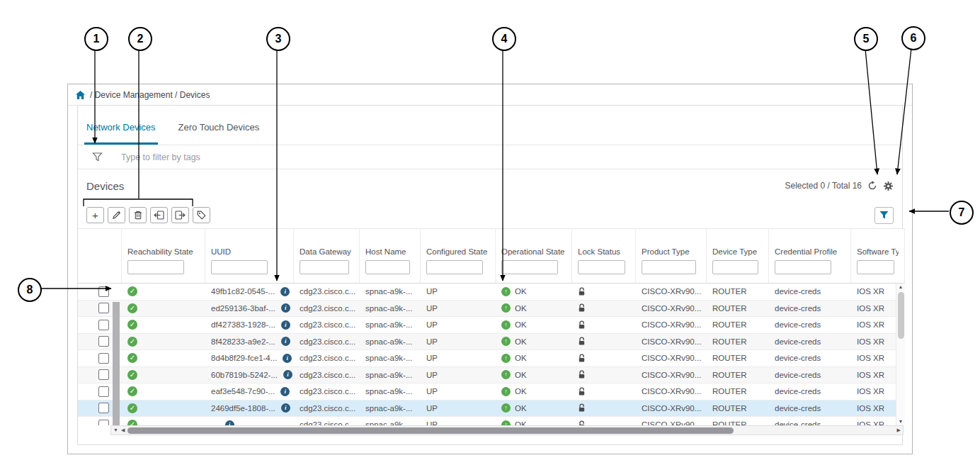 This screenshot has height=465, width=980. Describe the element at coordinates (901, 287) in the screenshot. I see `scroll-up-icon: ▲` at that location.